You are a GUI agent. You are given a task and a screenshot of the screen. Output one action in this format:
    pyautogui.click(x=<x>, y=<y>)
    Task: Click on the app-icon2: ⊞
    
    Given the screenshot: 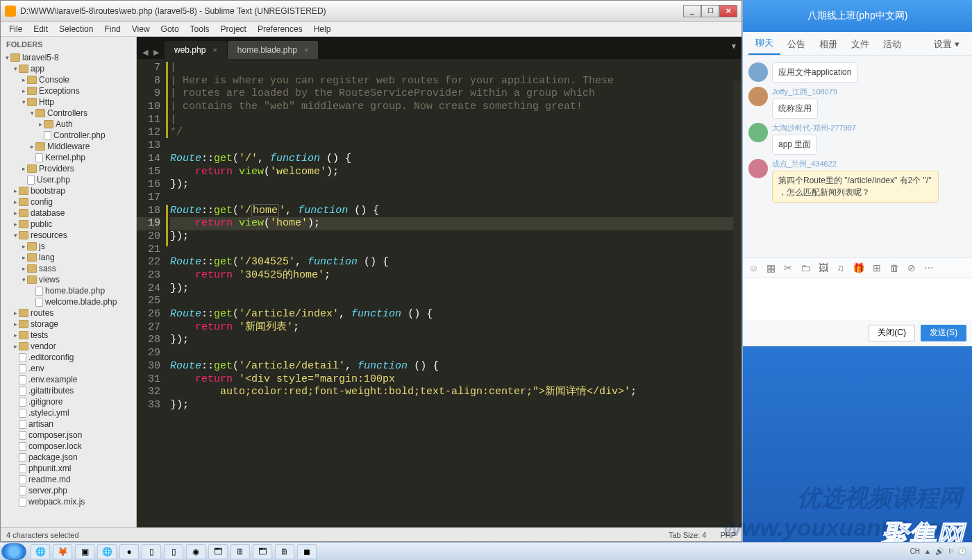 What is the action you would take?
    pyautogui.click(x=877, y=268)
    